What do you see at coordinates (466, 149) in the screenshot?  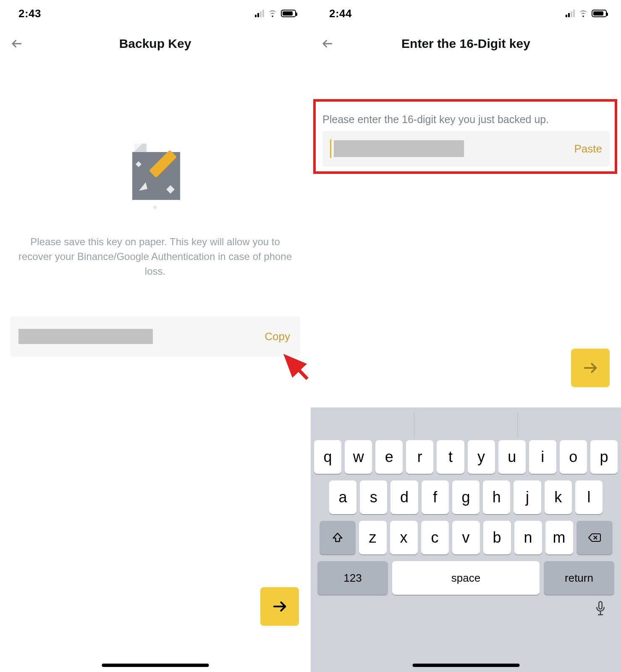 I see `key-input: Paste` at bounding box center [466, 149].